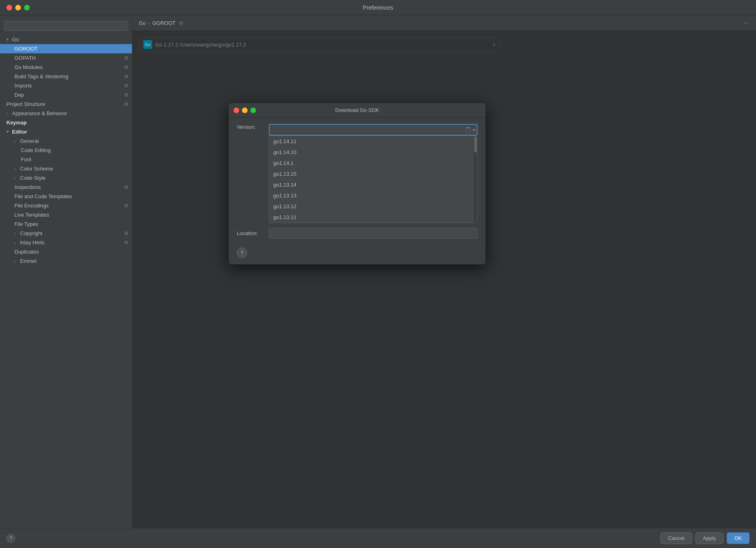 This screenshot has height=548, width=756. What do you see at coordinates (66, 224) in the screenshot?
I see `sidebar-item-file-types: File Types` at bounding box center [66, 224].